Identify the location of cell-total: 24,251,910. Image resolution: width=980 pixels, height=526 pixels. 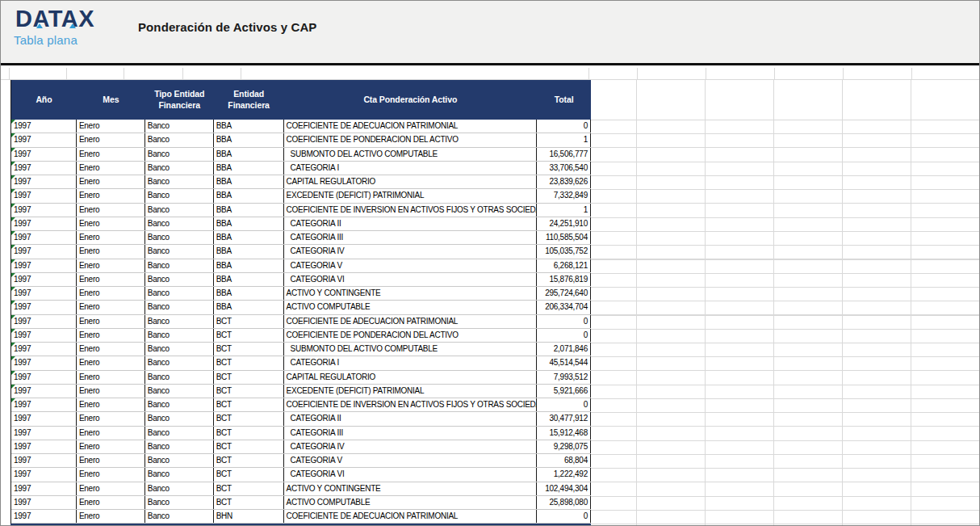
(563, 224).